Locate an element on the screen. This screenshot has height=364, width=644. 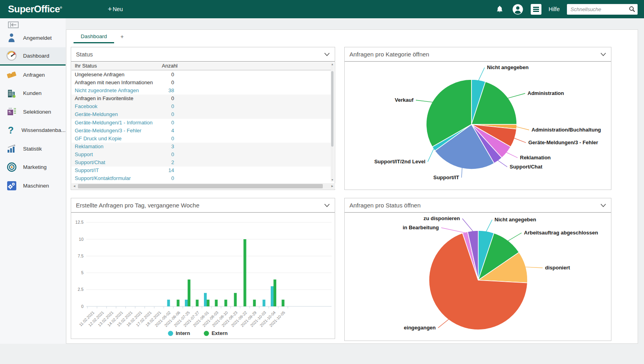
status-row-support-chat: Support/Chat2 is located at coordinates (202, 163).